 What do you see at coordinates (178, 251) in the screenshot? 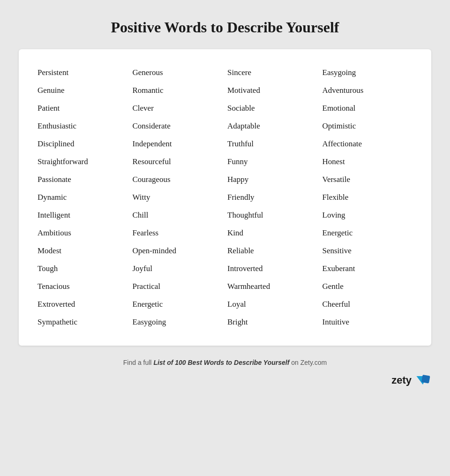
I see `word-item: Open-minded` at bounding box center [178, 251].